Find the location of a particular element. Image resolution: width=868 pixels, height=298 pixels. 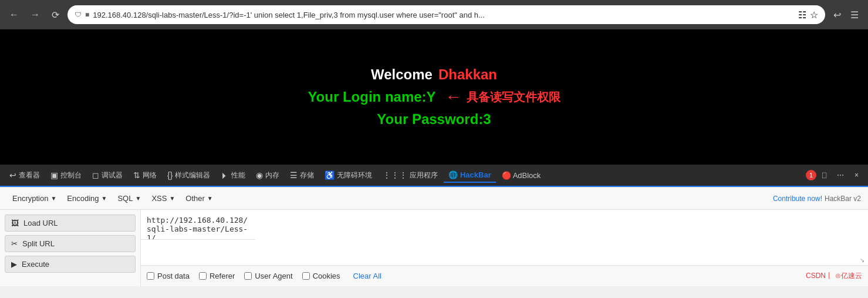

devtool-debugger-btn: ◻ 调试器 is located at coordinates (107, 175).